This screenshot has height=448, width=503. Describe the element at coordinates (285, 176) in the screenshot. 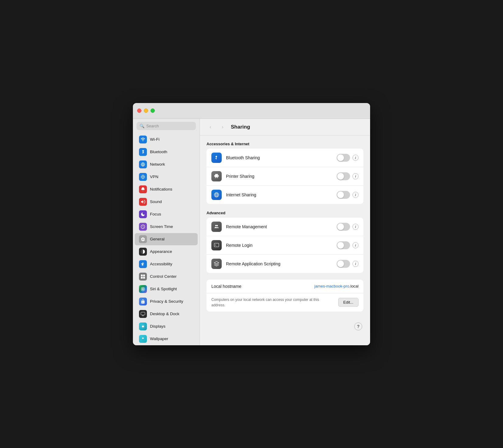

I see `printer-sharing-row: Printer Sharing i` at that location.